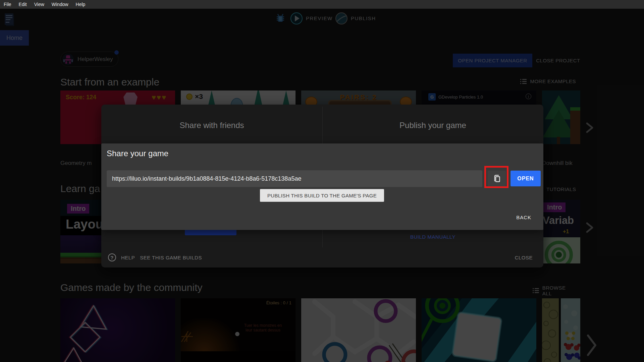  Describe the element at coordinates (7, 4) in the screenshot. I see `menu-file: File` at that location.